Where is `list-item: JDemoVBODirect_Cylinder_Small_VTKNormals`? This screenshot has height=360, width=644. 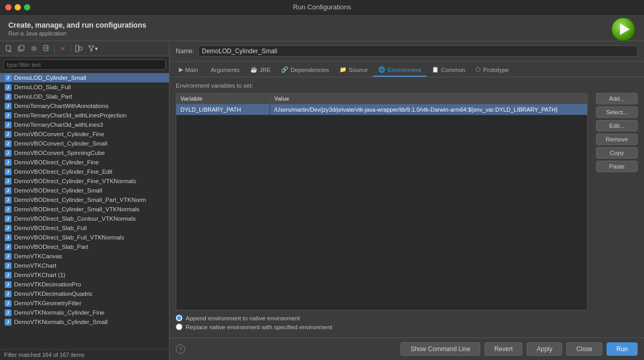 list-item: JDemoVBODirect_Cylinder_Small_VTKNormals is located at coordinates (84, 209).